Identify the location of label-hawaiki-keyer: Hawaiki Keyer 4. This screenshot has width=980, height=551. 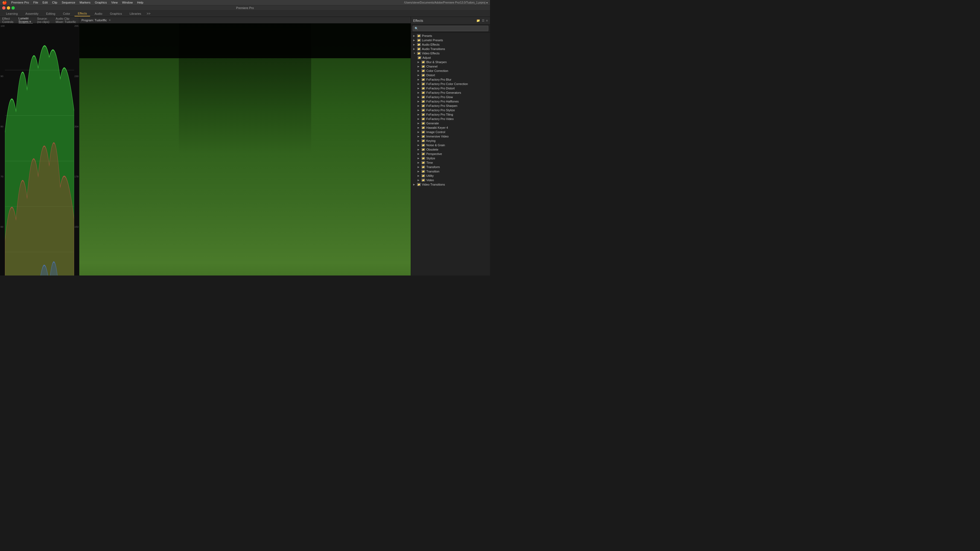
(437, 128).